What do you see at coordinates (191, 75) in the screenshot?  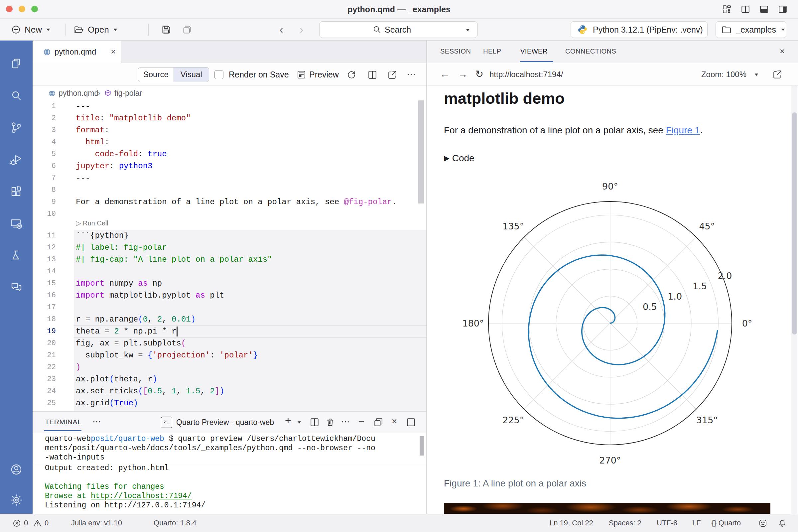 I see `visual-toggle: Visual` at bounding box center [191, 75].